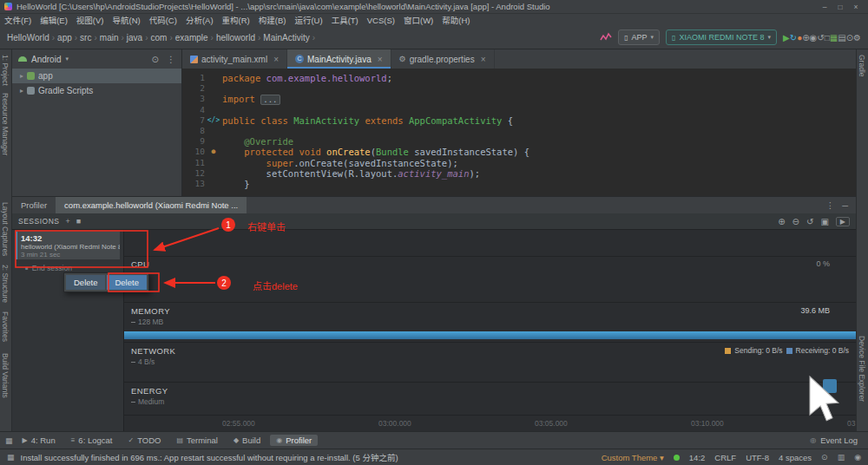  I want to click on layout-inspector-icon: ▦, so click(833, 38).